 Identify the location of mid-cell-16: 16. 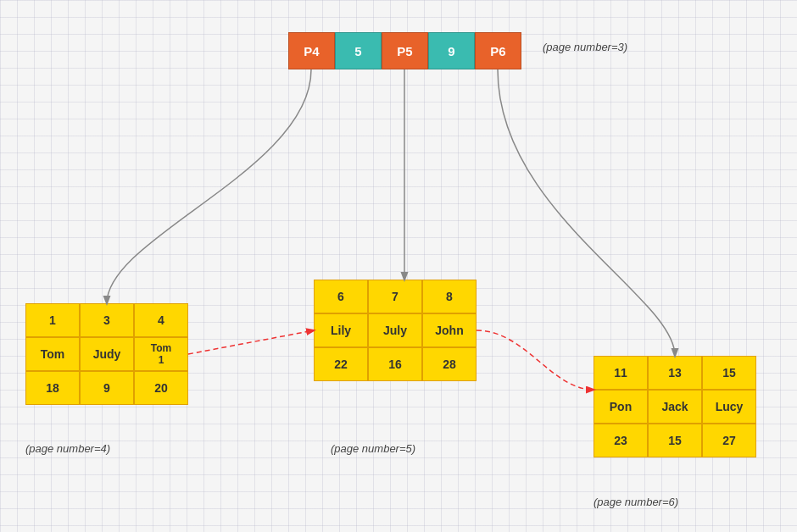
(395, 364).